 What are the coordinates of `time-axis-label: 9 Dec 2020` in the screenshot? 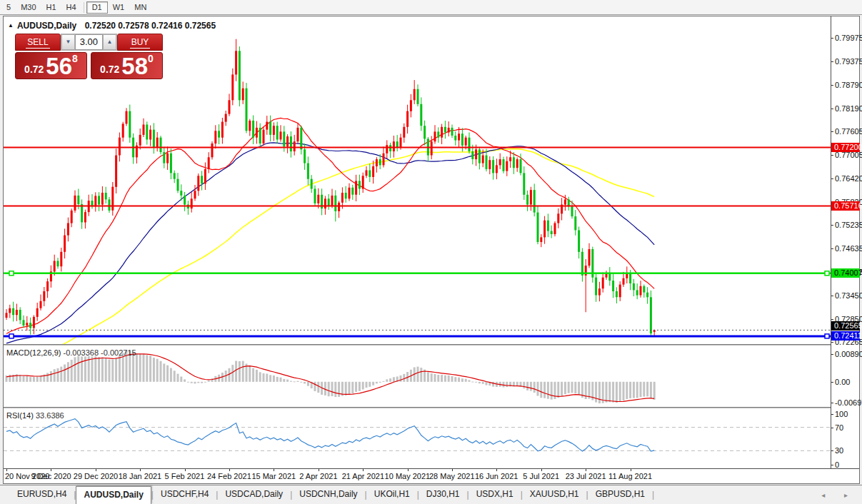 It's located at (51, 476).